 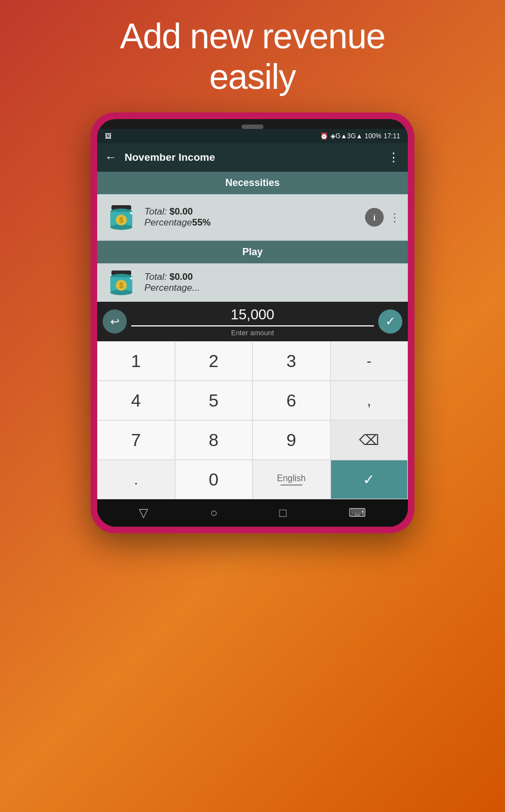 I want to click on necessities-info: Total: $0.00 Percentage55%, so click(x=251, y=217).